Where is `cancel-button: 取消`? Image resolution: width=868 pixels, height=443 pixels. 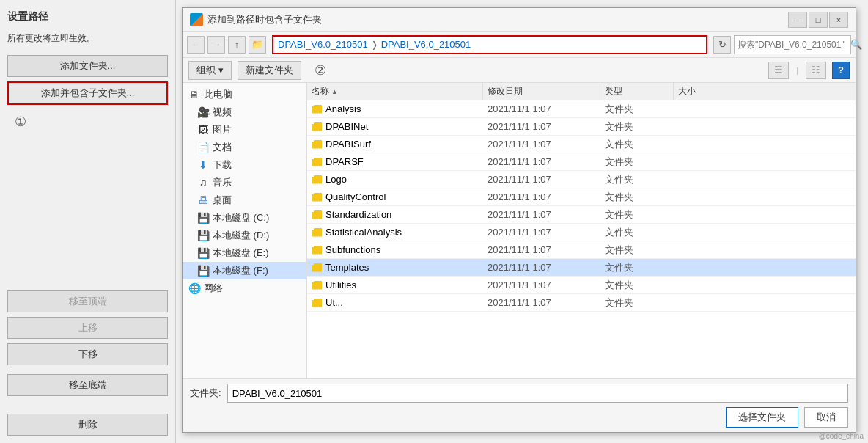
cancel-button: 取消 is located at coordinates (826, 417).